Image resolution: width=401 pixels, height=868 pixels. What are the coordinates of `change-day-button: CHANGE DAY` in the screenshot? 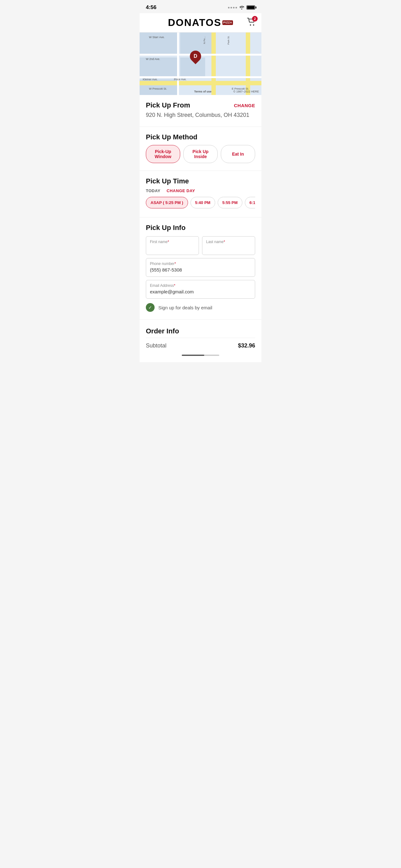 It's located at (181, 191).